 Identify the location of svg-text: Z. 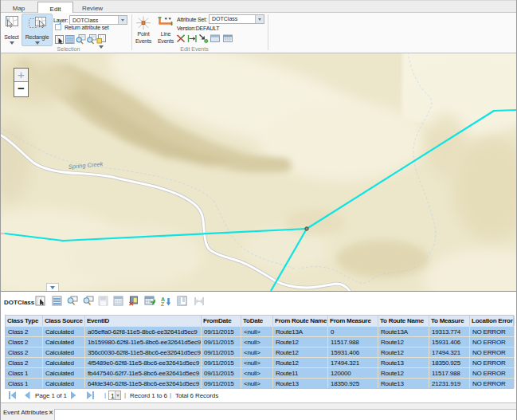
(163, 304).